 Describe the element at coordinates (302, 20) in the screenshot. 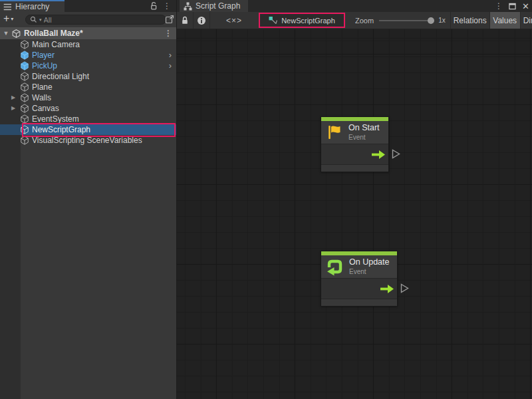

I see `graph-breadcrumb-button: NewScriptGraph` at that location.